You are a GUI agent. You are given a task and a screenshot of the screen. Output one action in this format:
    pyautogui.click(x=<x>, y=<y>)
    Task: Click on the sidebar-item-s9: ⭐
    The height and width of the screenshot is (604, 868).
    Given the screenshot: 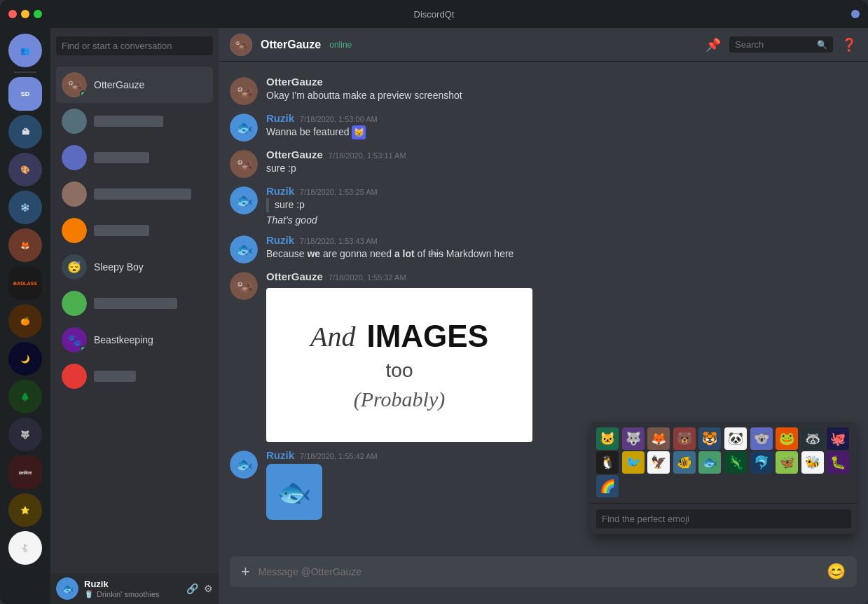 What is the action you would take?
    pyautogui.click(x=25, y=510)
    